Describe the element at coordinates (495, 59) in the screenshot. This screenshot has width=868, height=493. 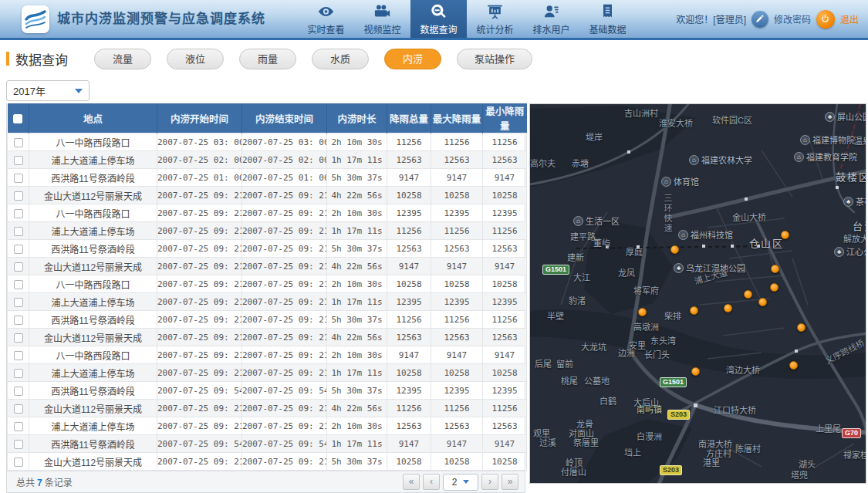
I see `tab-pump: 泵站操作` at that location.